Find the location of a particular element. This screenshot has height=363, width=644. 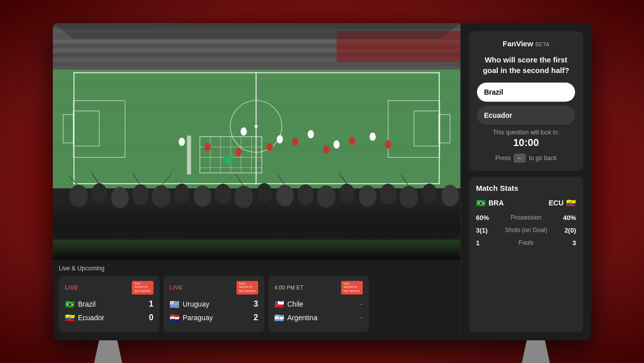

fanview-title: FanView is located at coordinates (518, 43).